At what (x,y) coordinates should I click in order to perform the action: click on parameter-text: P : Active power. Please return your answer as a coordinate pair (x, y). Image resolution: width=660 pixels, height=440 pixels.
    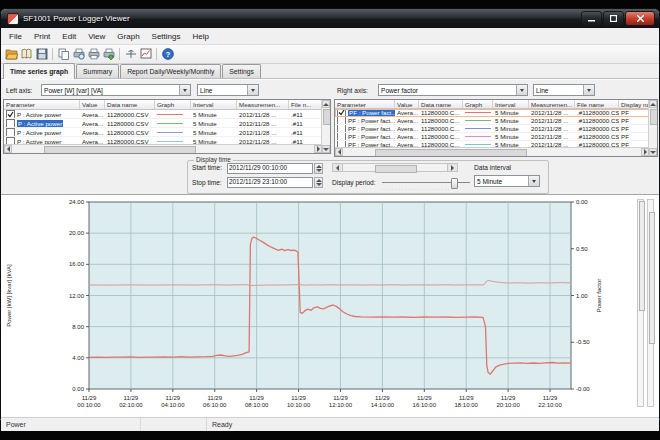
    Looking at the image, I should click on (39, 132).